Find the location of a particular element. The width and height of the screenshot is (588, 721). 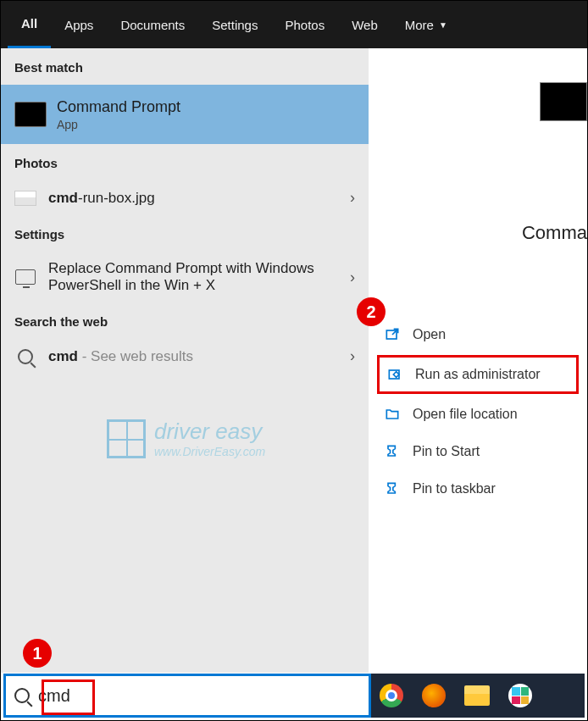

image-icon is located at coordinates (25, 198).